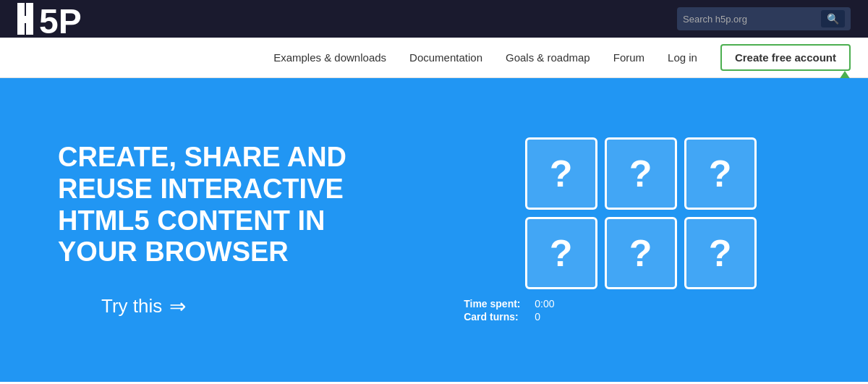  I want to click on nav-examples-downloads: Examples & downloads, so click(330, 58).